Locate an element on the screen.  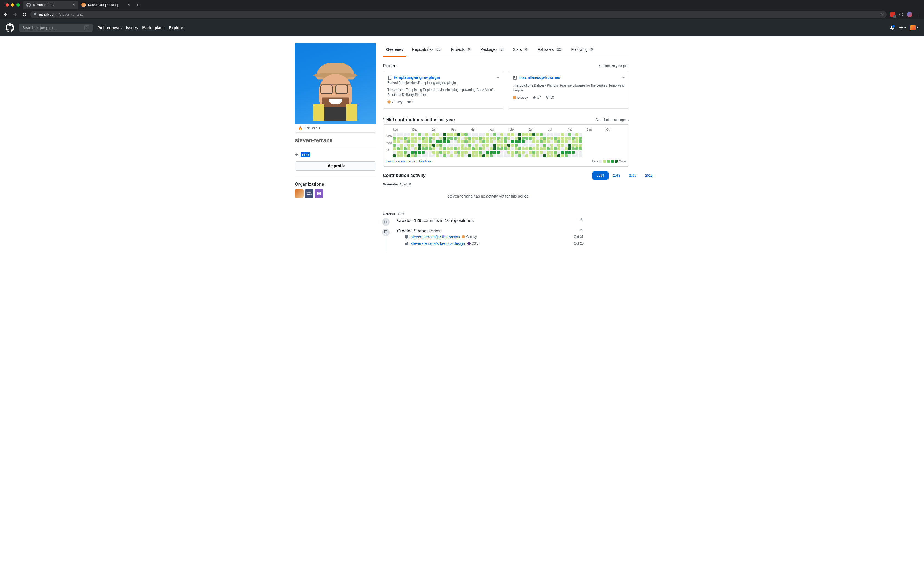
extension-lastpass-icon: 3 is located at coordinates (893, 15).